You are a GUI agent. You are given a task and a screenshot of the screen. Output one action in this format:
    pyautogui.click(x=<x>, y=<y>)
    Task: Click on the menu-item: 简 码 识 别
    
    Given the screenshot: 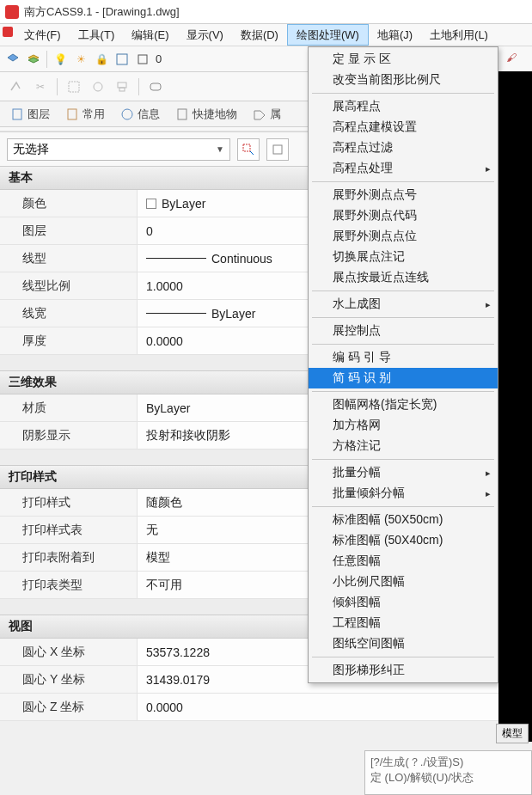 What is the action you would take?
    pyautogui.click(x=403, y=378)
    